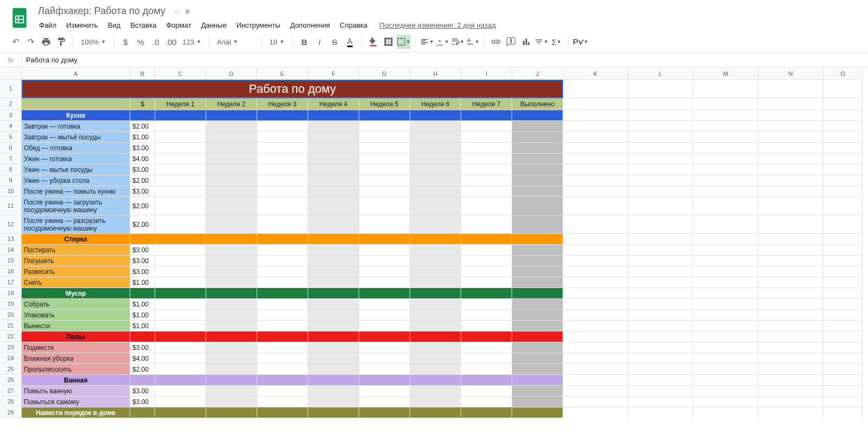 The width and height of the screenshot is (868, 434). I want to click on week-header: Неделя 4, so click(334, 104).